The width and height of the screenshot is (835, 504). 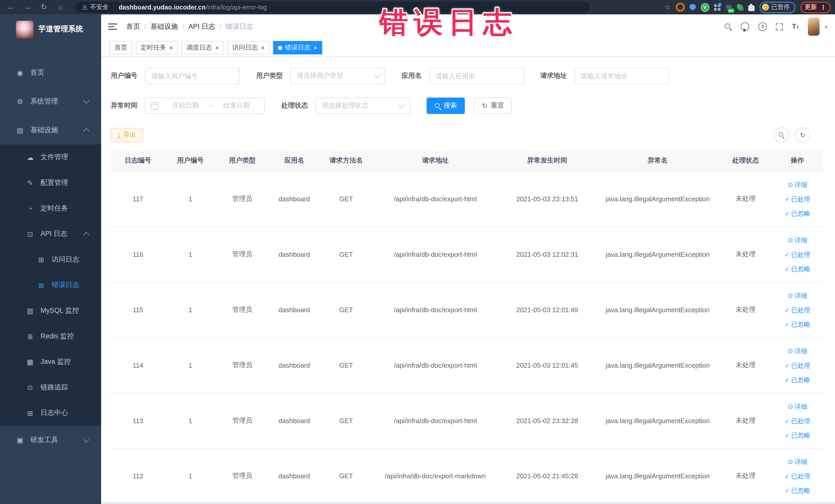 I want to click on chevron-down-icon: ▾, so click(x=826, y=27).